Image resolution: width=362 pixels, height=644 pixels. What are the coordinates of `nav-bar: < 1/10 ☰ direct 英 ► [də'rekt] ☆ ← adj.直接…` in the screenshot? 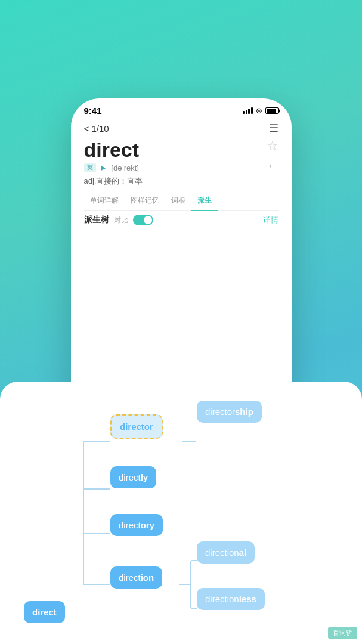 It's located at (181, 172).